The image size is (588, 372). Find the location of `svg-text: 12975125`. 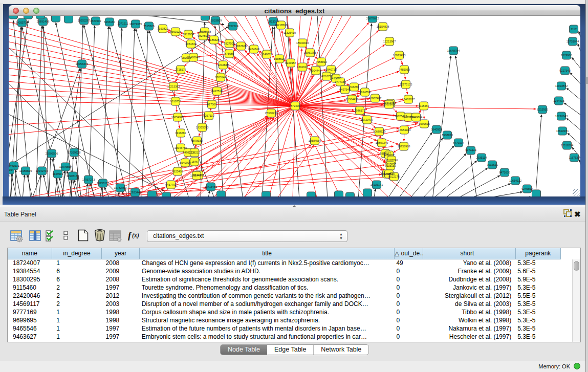

svg-text: 12975125 is located at coordinates (406, 84).